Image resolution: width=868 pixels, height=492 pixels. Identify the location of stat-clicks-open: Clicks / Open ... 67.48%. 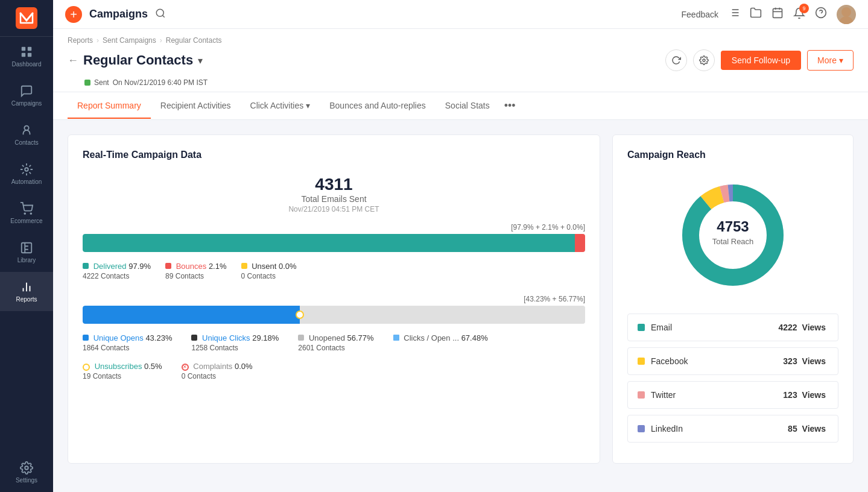
(440, 342).